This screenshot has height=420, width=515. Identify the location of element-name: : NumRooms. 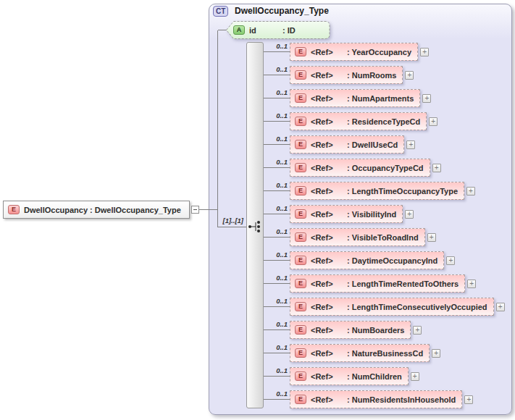
(372, 75).